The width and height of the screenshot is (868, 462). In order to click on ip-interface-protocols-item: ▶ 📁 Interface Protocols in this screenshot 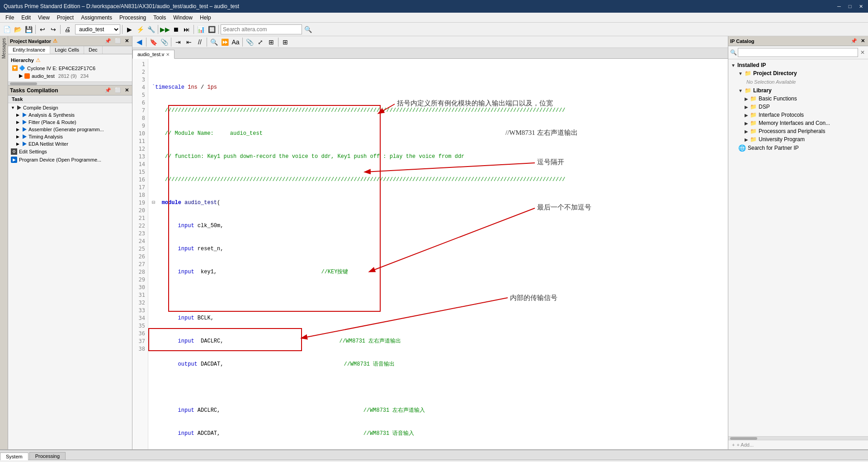, I will do `click(805, 115)`.